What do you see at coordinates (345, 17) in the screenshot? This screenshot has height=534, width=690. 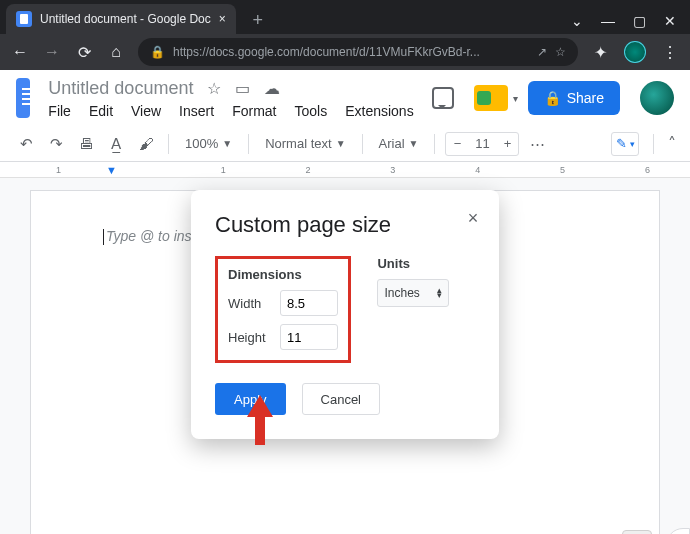 I see `browser-titlebar: Untitled document - Google Doc × + ⌄ — ▢…` at bounding box center [345, 17].